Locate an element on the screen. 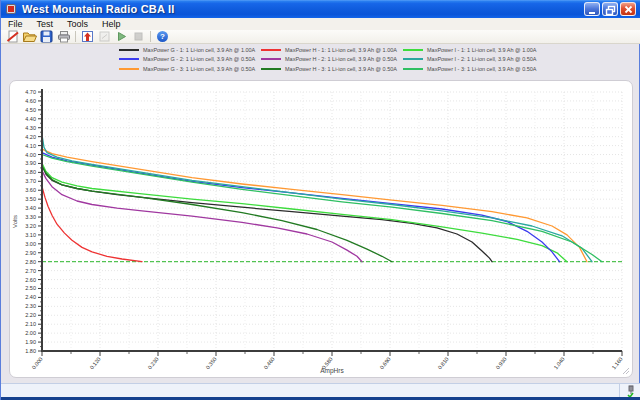 The height and width of the screenshot is (400, 640). svg-text: 1.90 is located at coordinates (30, 342).